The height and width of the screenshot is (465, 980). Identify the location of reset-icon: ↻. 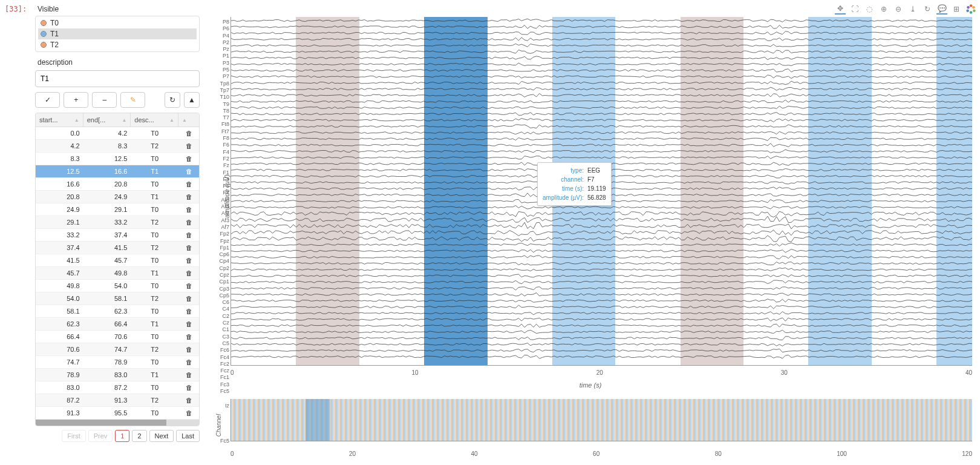
(927, 9).